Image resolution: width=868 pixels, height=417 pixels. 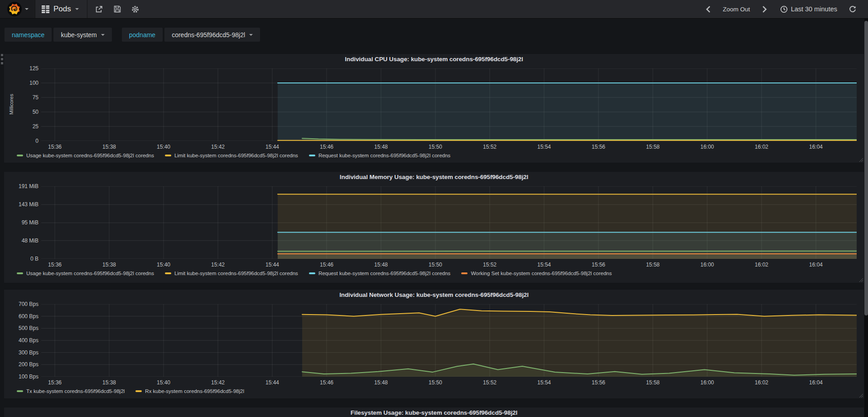 I want to click on legend-series-label: Working Set kube-system coredns-695f96dc…, so click(x=541, y=273).